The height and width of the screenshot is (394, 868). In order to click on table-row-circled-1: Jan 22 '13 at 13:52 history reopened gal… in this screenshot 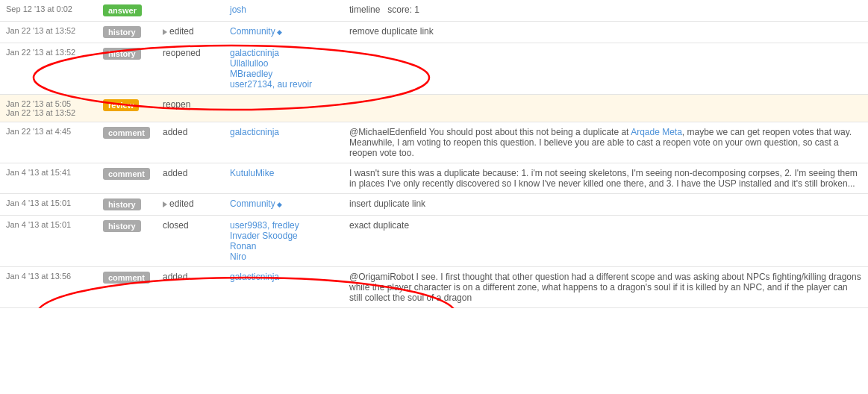, I will do `click(434, 69)`.